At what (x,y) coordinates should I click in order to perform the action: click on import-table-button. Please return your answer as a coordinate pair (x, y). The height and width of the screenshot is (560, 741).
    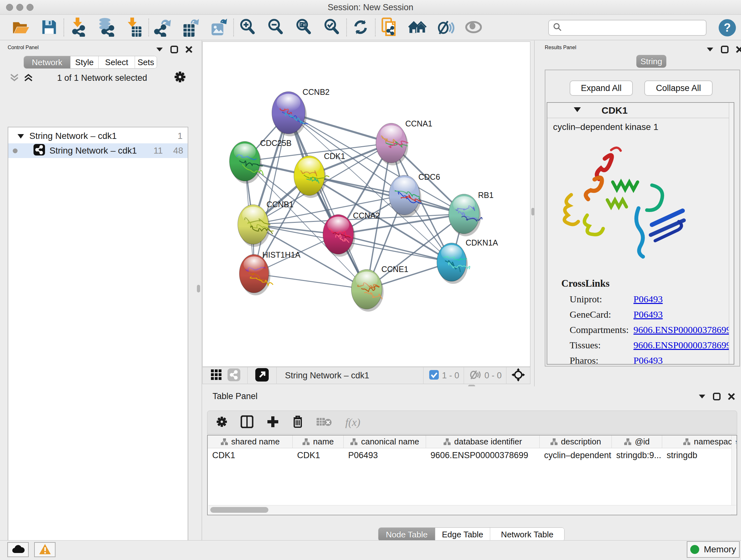
    Looking at the image, I should click on (134, 27).